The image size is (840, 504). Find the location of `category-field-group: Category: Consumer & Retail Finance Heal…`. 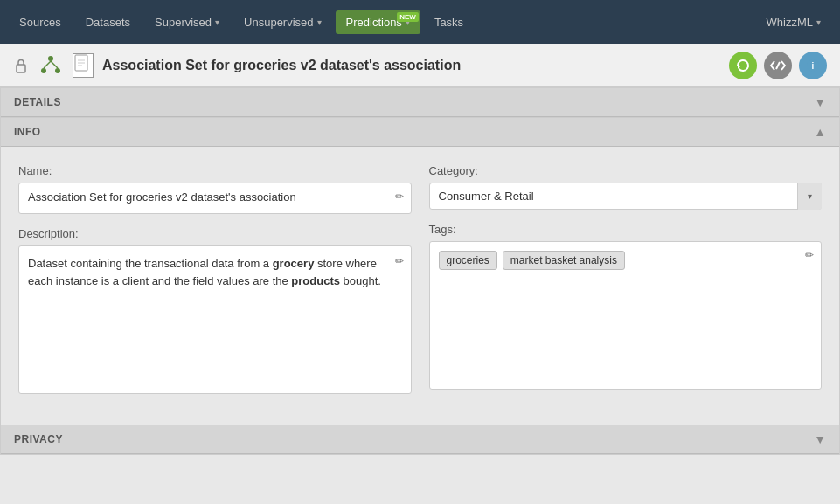

category-field-group: Category: Consumer & Retail Finance Heal… is located at coordinates (626, 187).